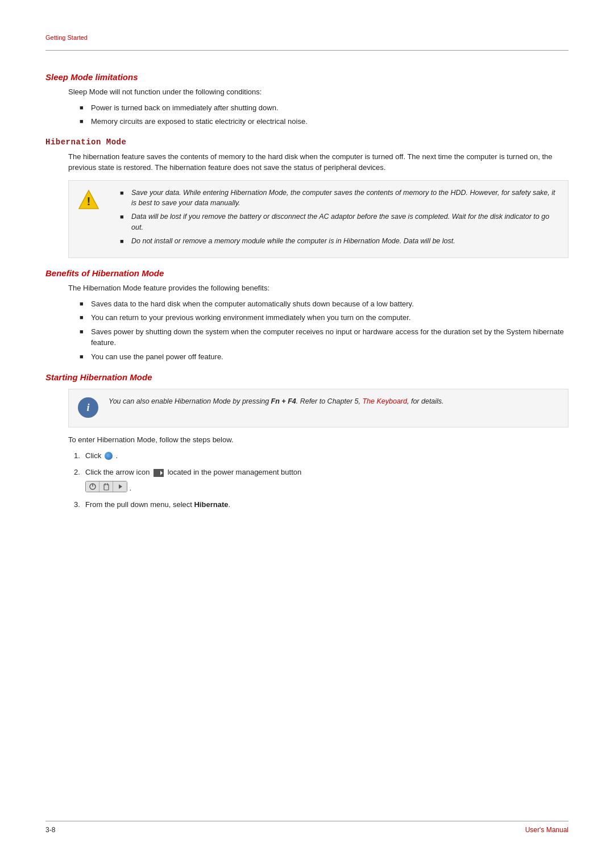  What do you see at coordinates (88, 408) in the screenshot?
I see `info-icon: i` at bounding box center [88, 408].